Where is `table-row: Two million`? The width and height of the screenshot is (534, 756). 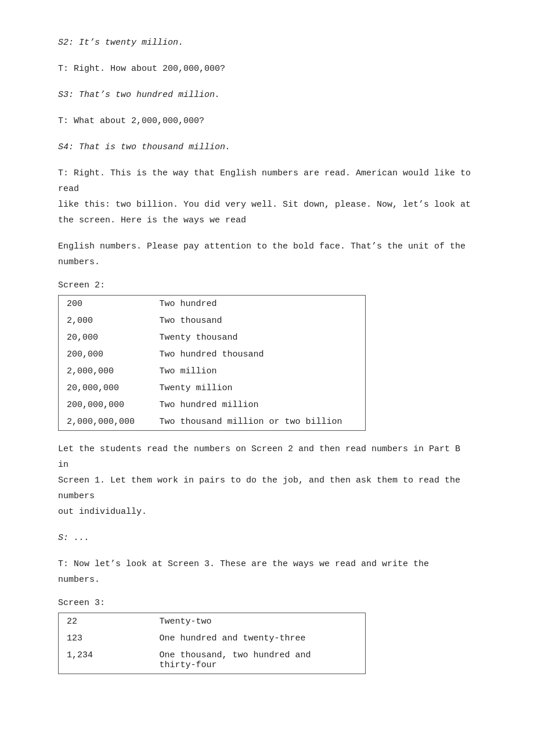
table-row: Two million is located at coordinates (259, 372).